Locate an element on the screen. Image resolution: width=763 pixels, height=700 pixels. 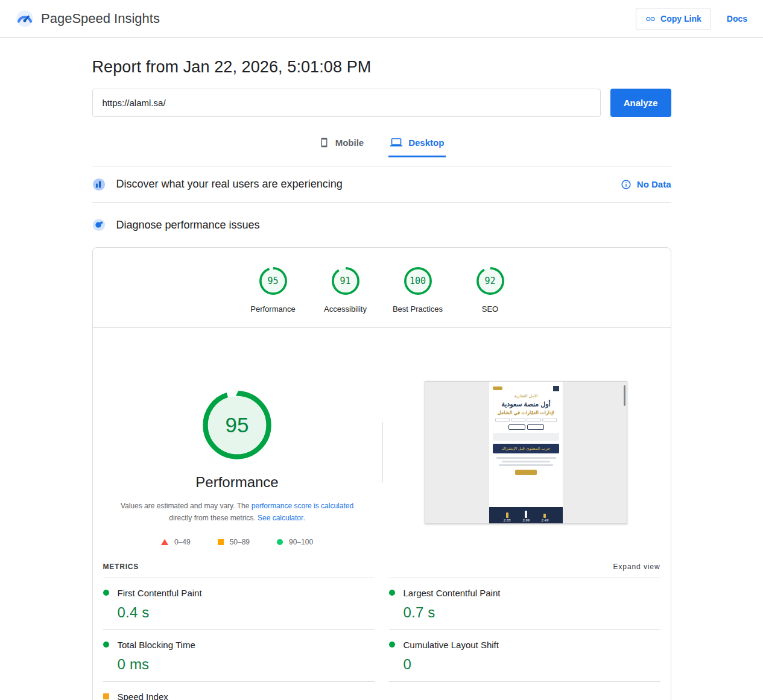
copy-link-label: Copy Link is located at coordinates (681, 19).